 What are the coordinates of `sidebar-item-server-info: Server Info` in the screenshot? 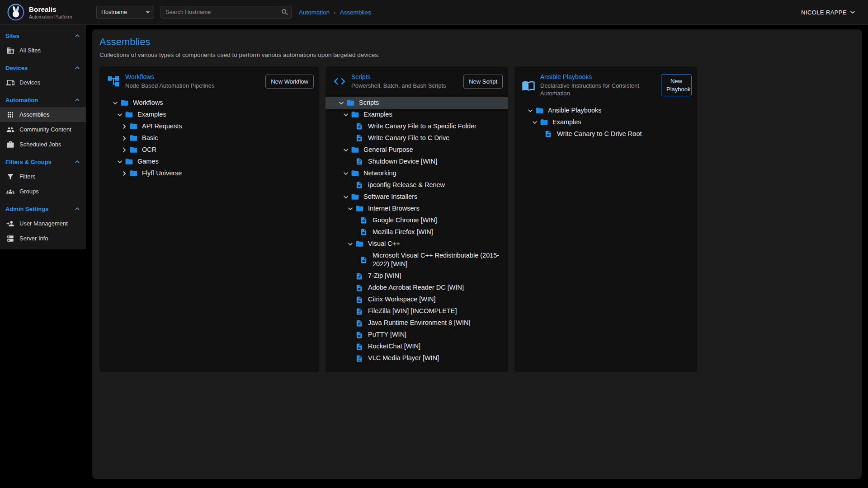 It's located at (43, 239).